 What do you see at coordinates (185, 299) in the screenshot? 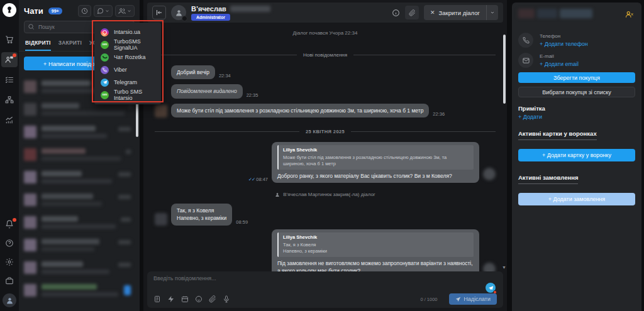
I see `calendar-icon` at bounding box center [185, 299].